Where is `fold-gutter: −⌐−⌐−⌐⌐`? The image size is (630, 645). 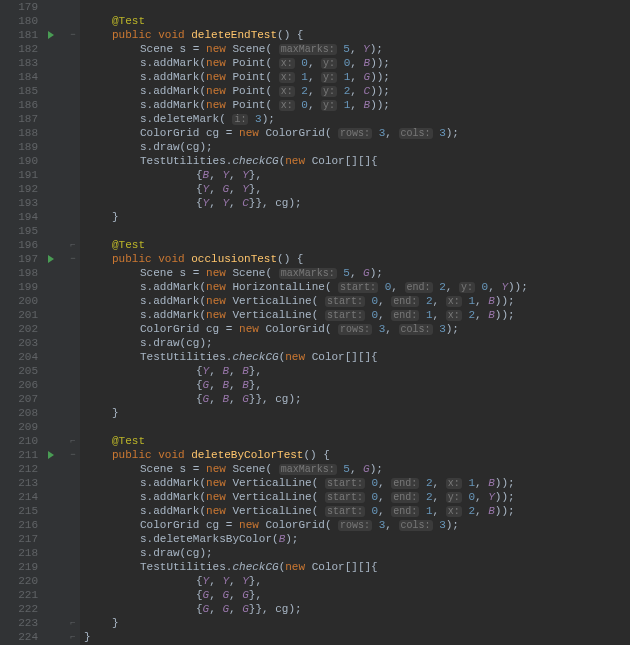
fold-gutter: −⌐−⌐−⌐⌐ is located at coordinates (73, 322).